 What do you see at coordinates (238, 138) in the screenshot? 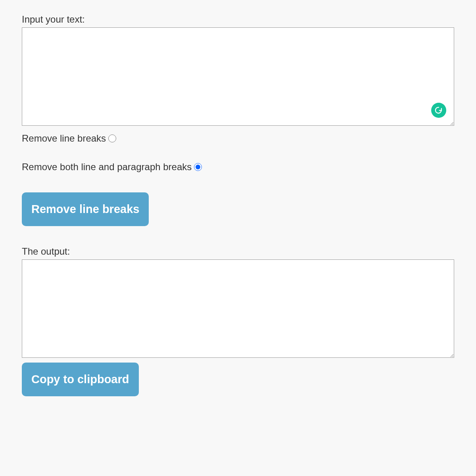
I see `radio-option-remove-line-breaks: Remove line breaks` at bounding box center [238, 138].